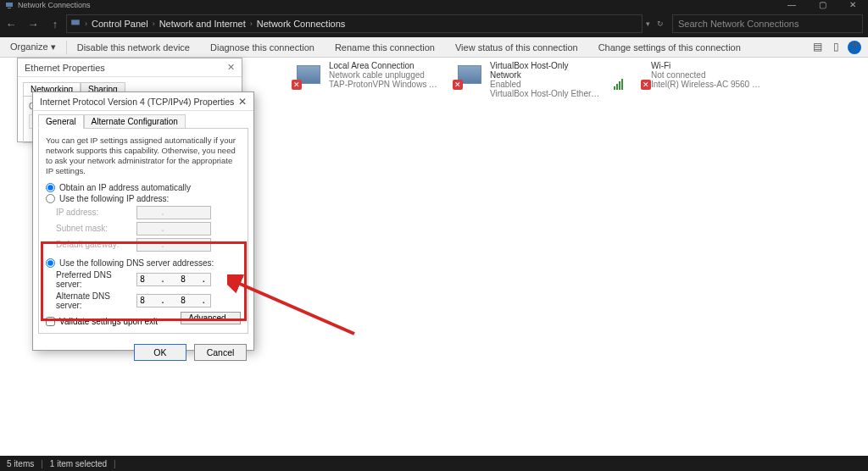 This screenshot has width=868, height=471. What do you see at coordinates (302, 24) in the screenshot?
I see `crumb-network-connections: Network Connections` at bounding box center [302, 24].